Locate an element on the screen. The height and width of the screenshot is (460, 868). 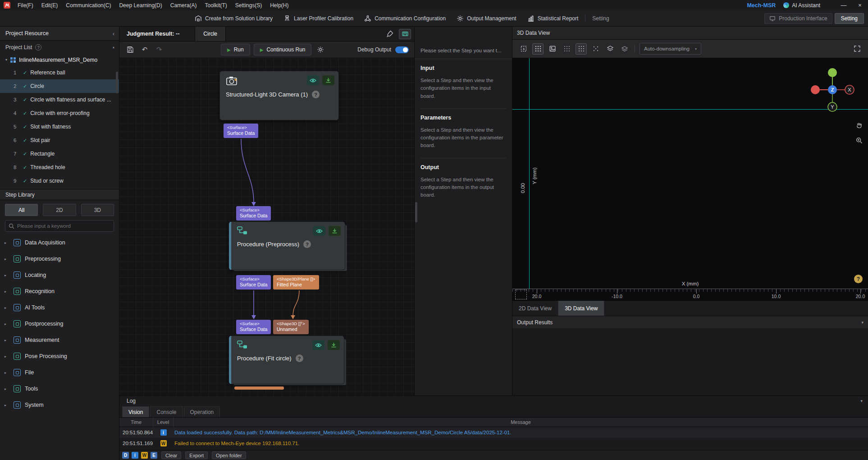
collapse-sidebar-icon: ‹ is located at coordinates (114, 33).